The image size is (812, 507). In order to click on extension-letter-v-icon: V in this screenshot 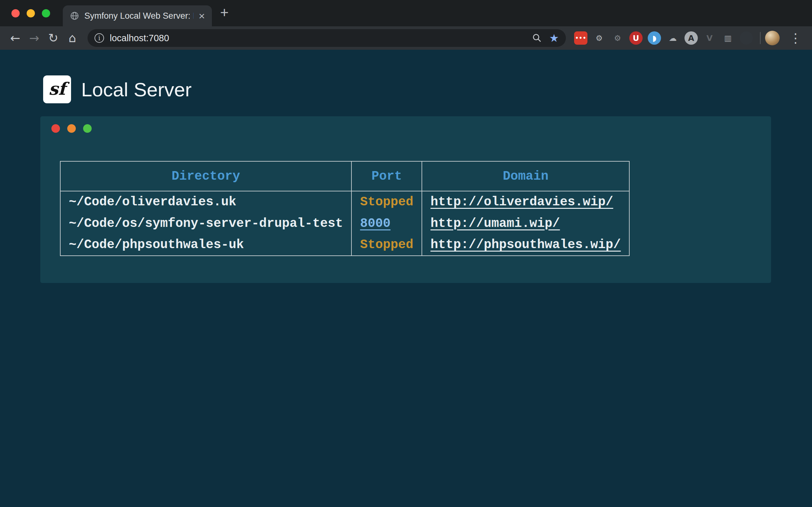, I will do `click(710, 38)`.